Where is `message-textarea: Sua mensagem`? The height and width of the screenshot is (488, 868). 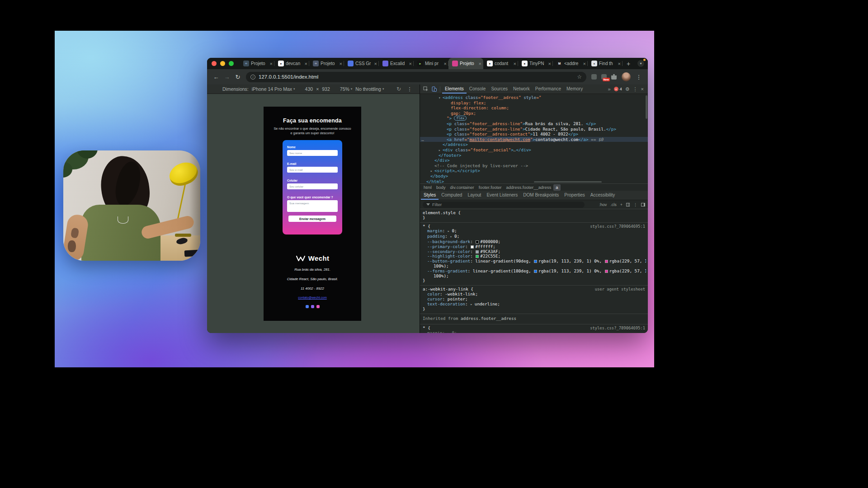 message-textarea: Sua mensagem is located at coordinates (312, 206).